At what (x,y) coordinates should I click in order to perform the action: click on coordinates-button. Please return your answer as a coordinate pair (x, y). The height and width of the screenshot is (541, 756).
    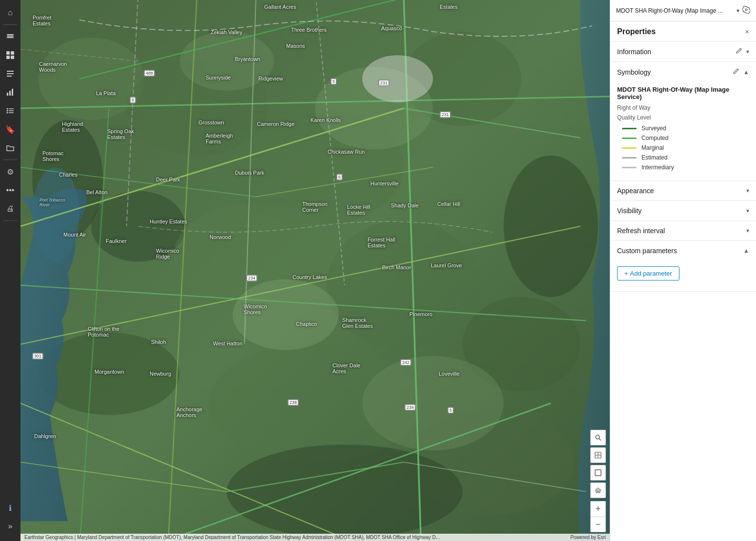
    Looking at the image, I should click on (598, 455).